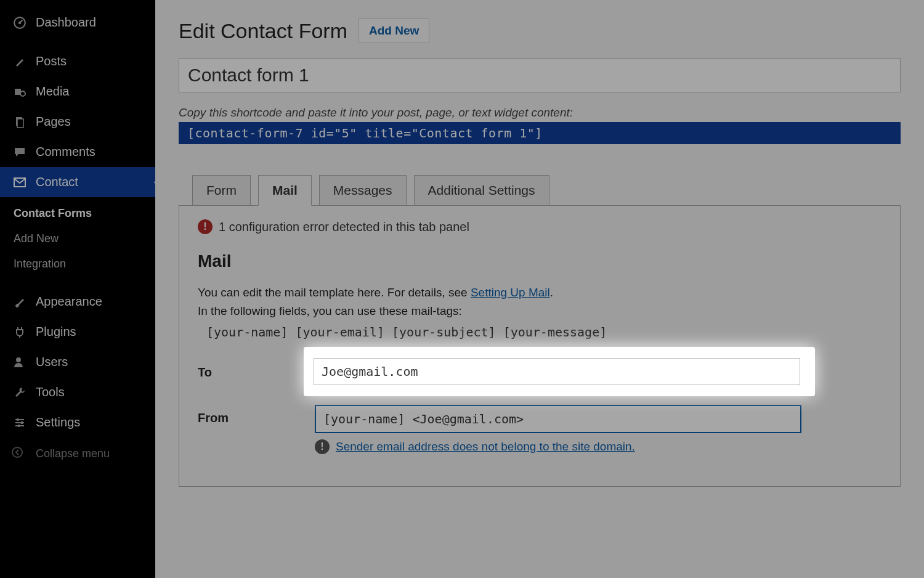  I want to click on sidebar-item-tools: Tools, so click(78, 392).